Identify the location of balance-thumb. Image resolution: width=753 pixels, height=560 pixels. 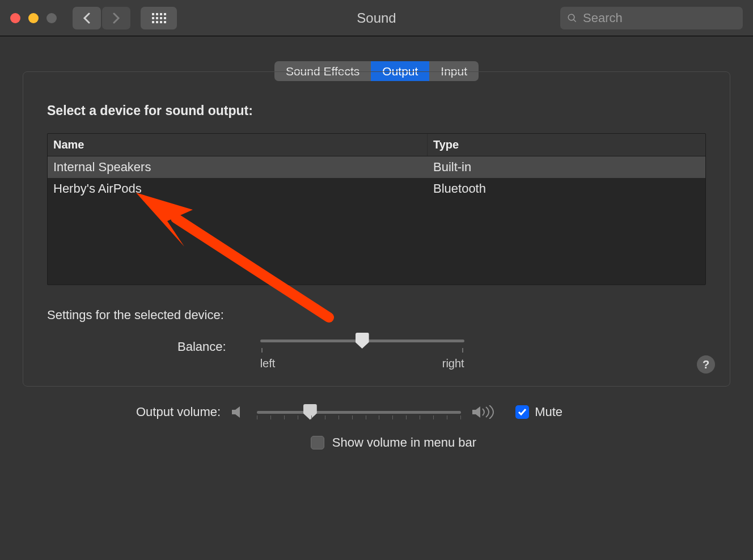
(362, 341).